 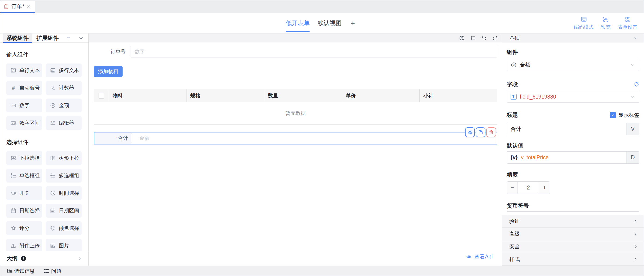 I want to click on language-globe-icon, so click(x=462, y=38).